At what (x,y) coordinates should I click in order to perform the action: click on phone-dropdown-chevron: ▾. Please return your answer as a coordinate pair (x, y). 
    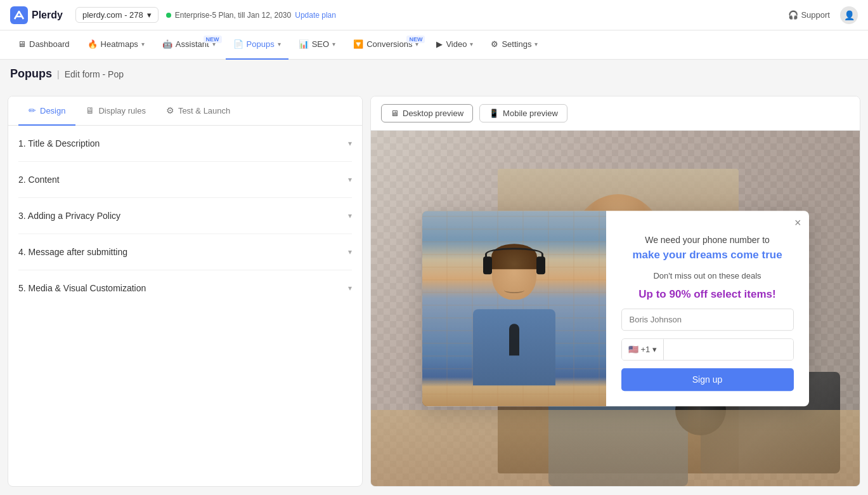
    Looking at the image, I should click on (654, 349).